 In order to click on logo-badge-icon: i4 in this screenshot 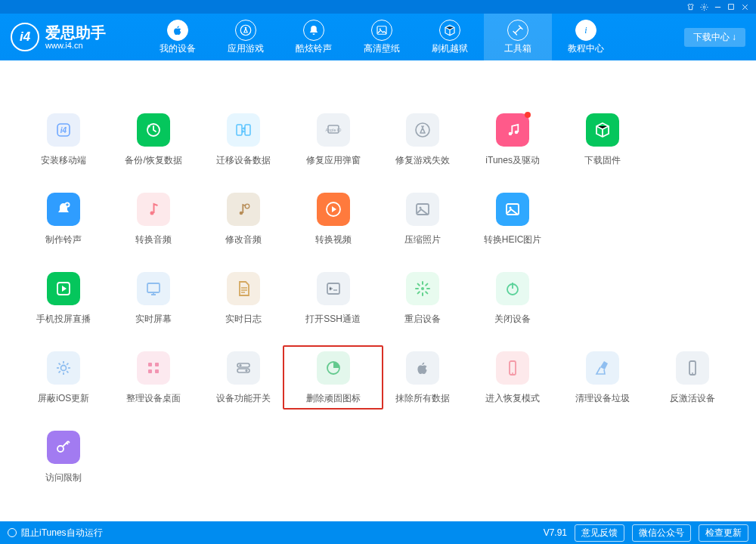, I will do `click(25, 37)`.